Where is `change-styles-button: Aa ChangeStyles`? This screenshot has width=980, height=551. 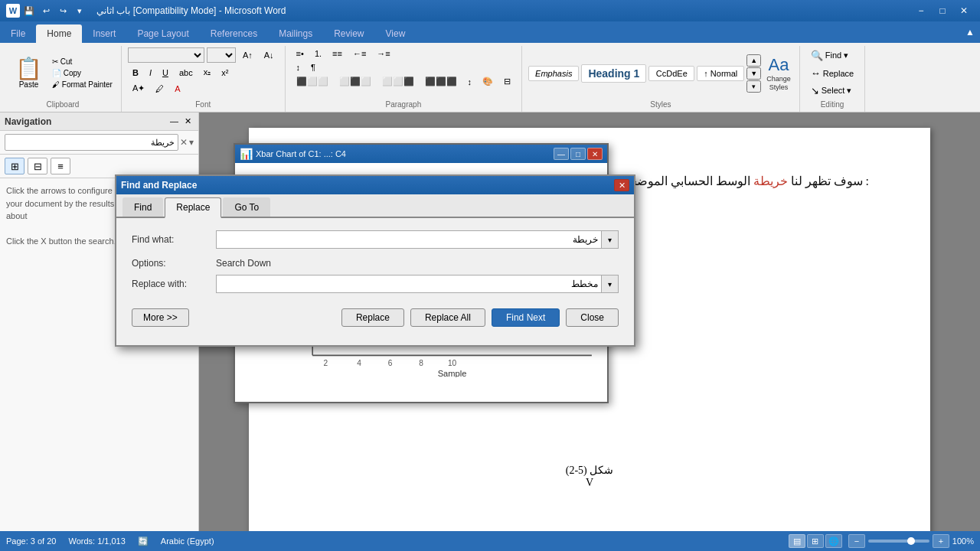 change-styles-button: Aa ChangeStyles is located at coordinates (779, 73).